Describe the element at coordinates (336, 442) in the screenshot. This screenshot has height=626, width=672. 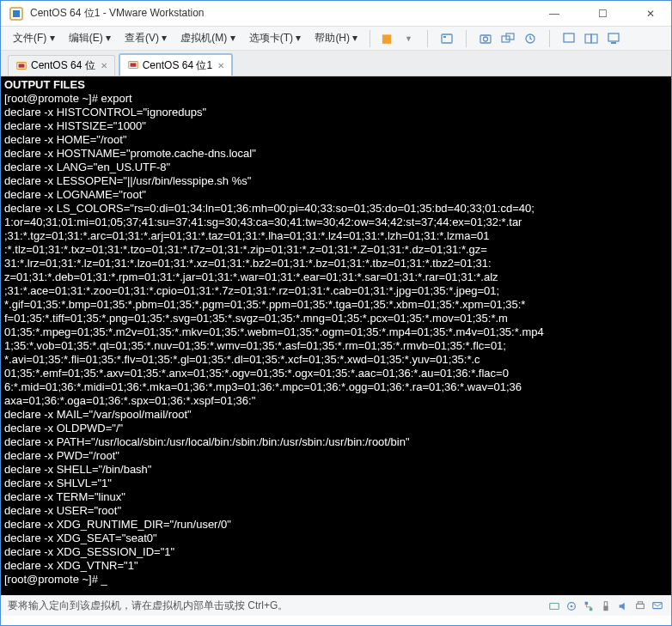
I see `terminal-line: declare -x PATH="/usr/local/sbin:/usr/lo…` at that location.